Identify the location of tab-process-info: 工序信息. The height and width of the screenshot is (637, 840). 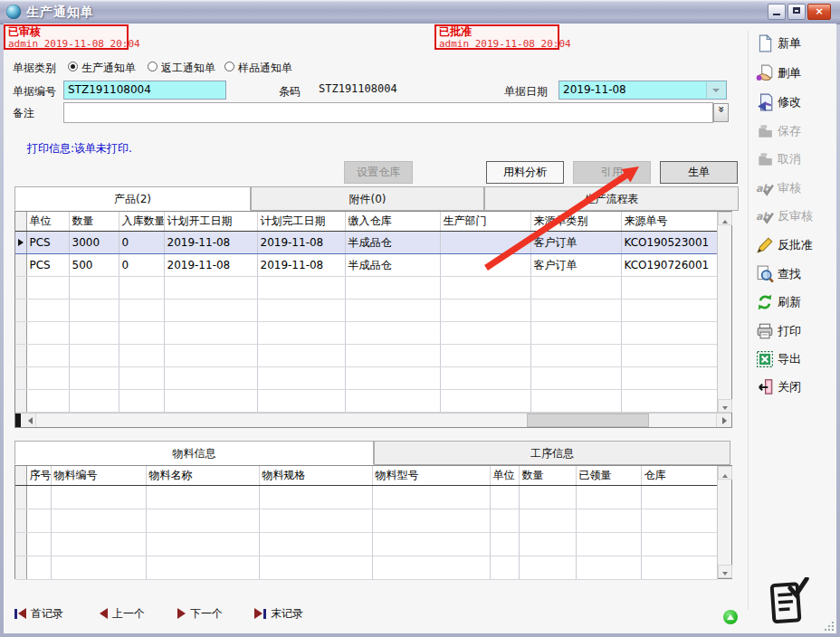
(552, 452).